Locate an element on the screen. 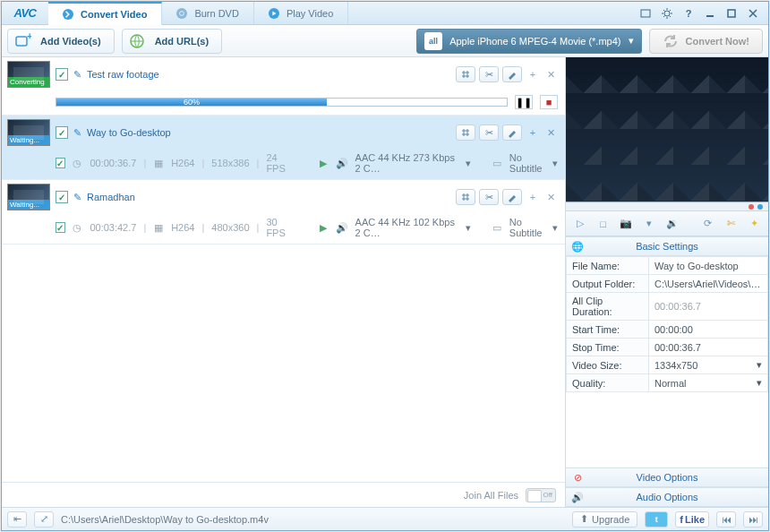 The height and width of the screenshot is (532, 770). button-label: Add Video(s) is located at coordinates (71, 41).